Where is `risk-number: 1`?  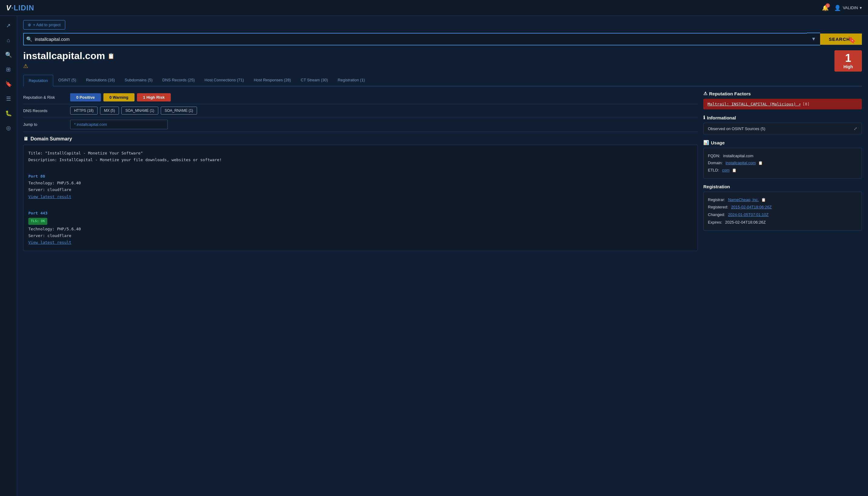 risk-number: 1 is located at coordinates (848, 58).